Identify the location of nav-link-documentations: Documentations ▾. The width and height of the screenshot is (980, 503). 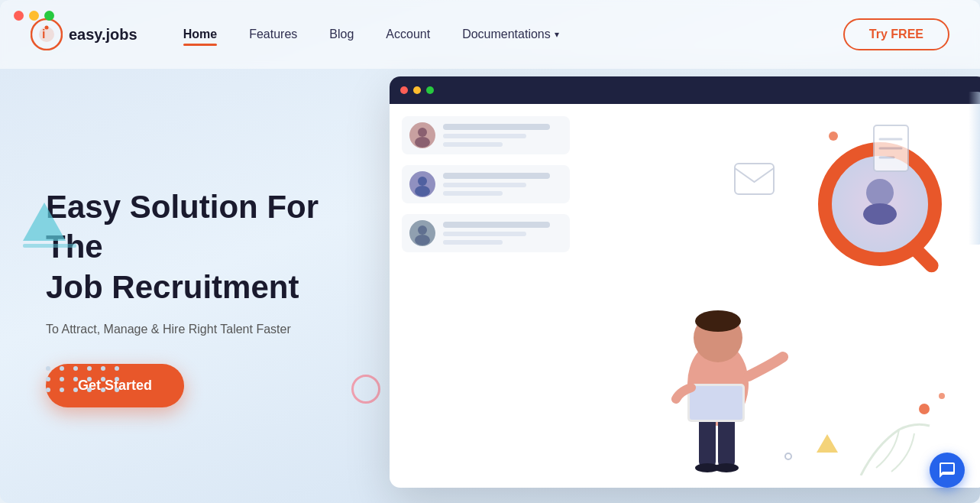
(510, 34).